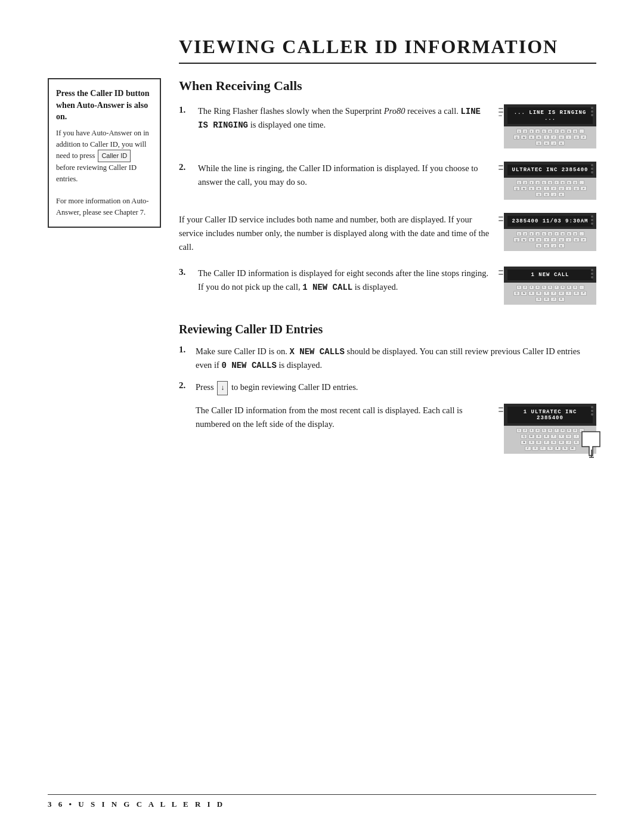 The width and height of the screenshot is (644, 833). Describe the element at coordinates (550, 131) in the screenshot. I see `key-6: 6` at that location.